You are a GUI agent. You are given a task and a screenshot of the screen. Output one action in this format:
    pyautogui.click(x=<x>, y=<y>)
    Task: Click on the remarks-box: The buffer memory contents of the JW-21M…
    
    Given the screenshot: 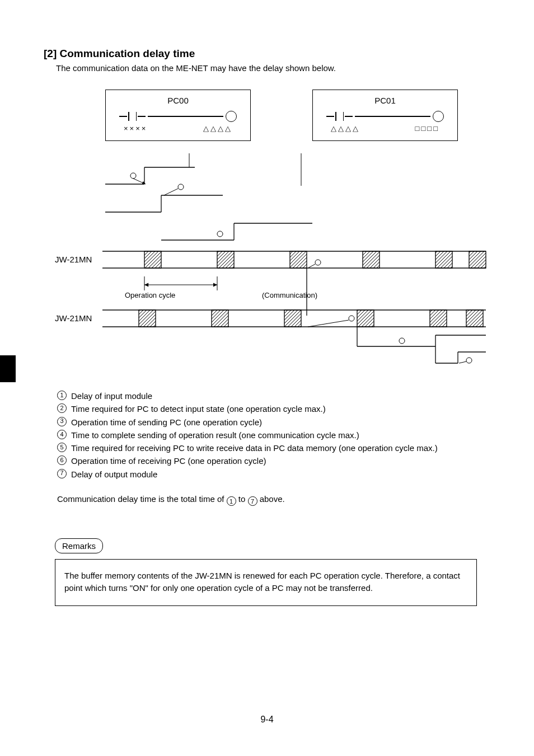 What is the action you would take?
    pyautogui.click(x=266, y=583)
    